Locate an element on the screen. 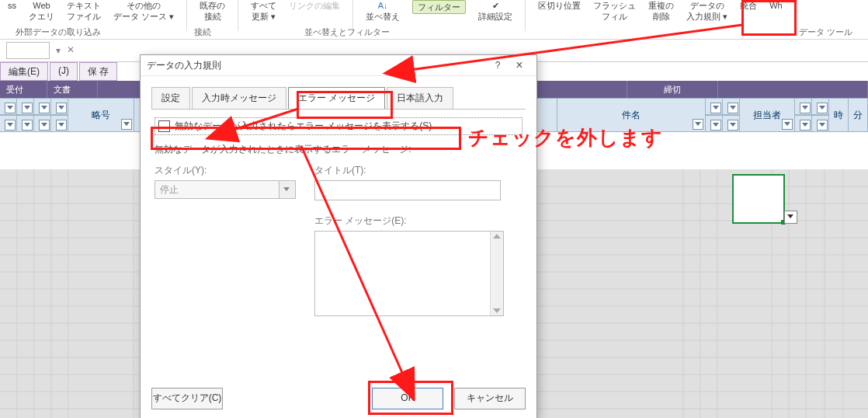  cancel-button: キャンセル is located at coordinates (490, 399).